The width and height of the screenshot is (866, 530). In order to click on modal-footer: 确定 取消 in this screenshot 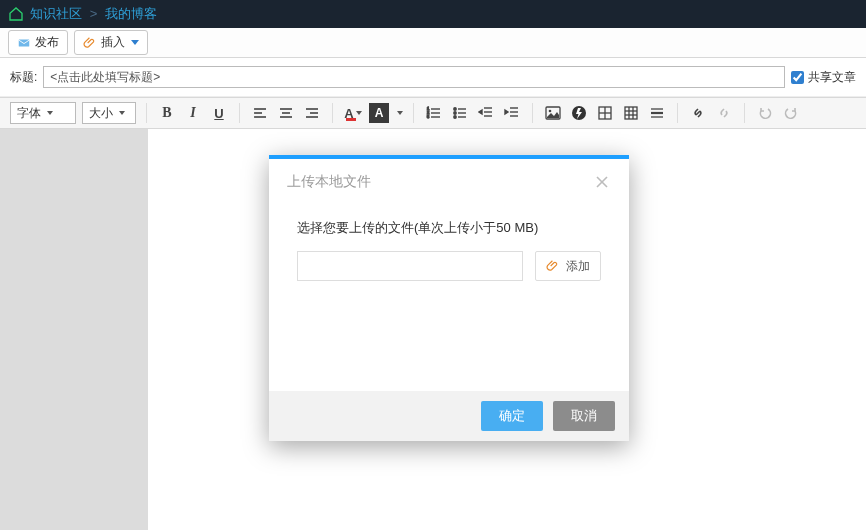, I will do `click(449, 416)`.